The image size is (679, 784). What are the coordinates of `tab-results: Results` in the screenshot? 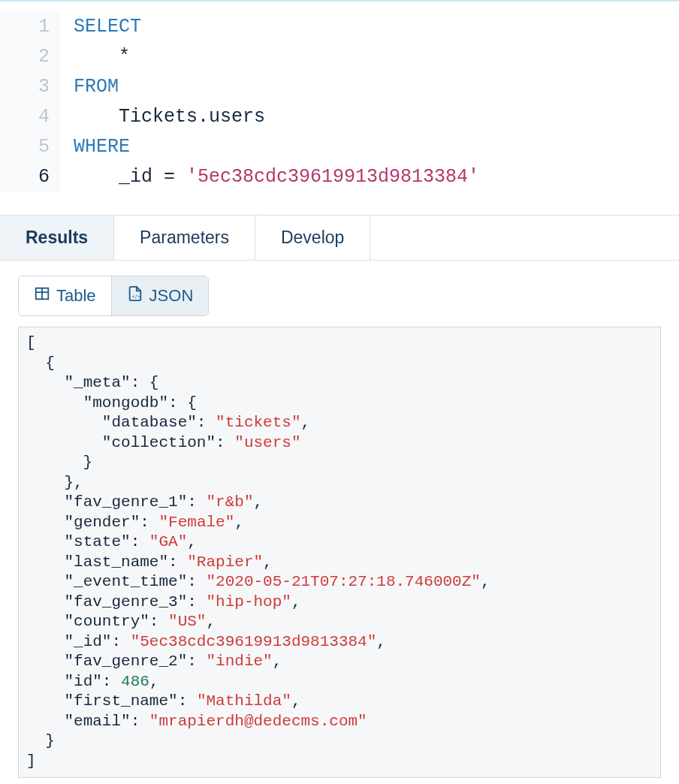 It's located at (57, 237).